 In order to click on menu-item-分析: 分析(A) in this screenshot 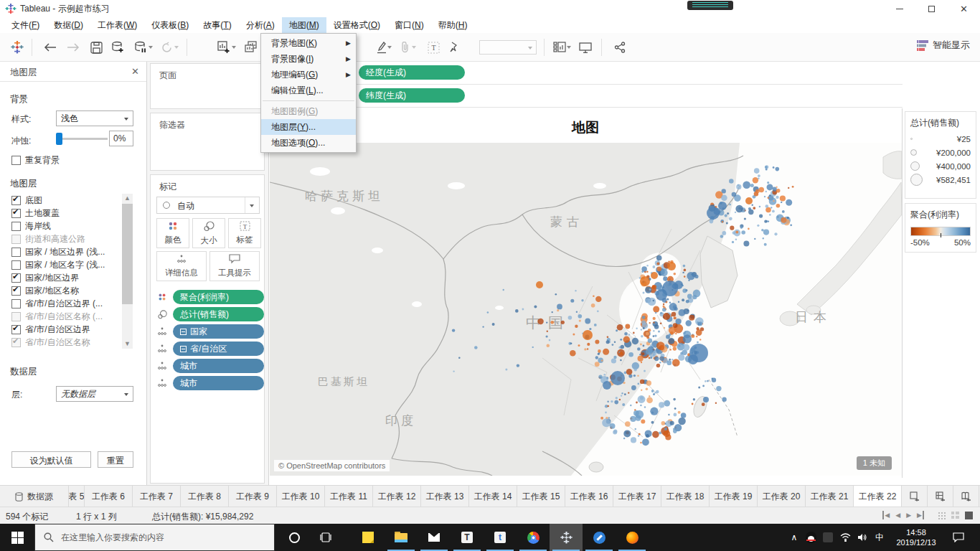, I will do `click(260, 25)`.